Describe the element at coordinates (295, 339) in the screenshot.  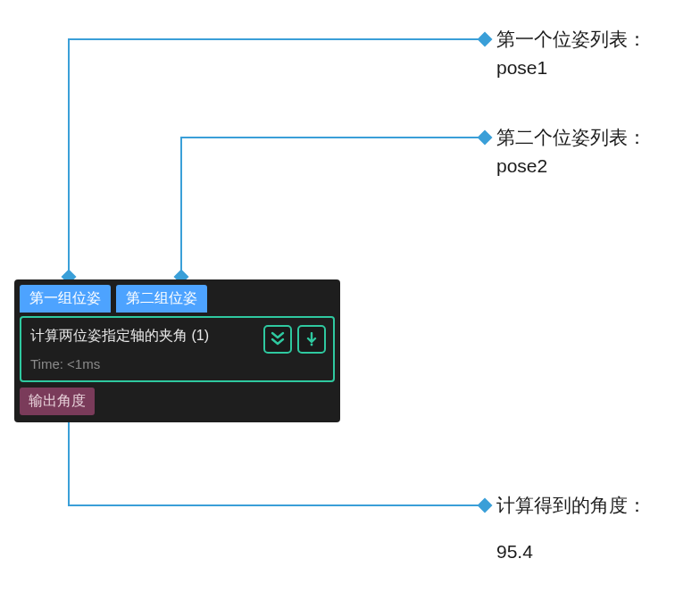
I see `icon-group` at that location.